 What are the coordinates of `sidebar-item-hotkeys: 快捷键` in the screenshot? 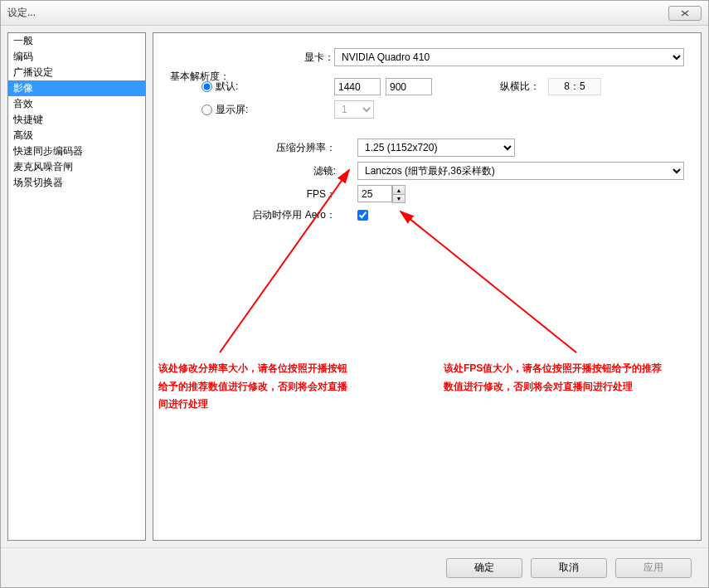 It's located at (76, 119).